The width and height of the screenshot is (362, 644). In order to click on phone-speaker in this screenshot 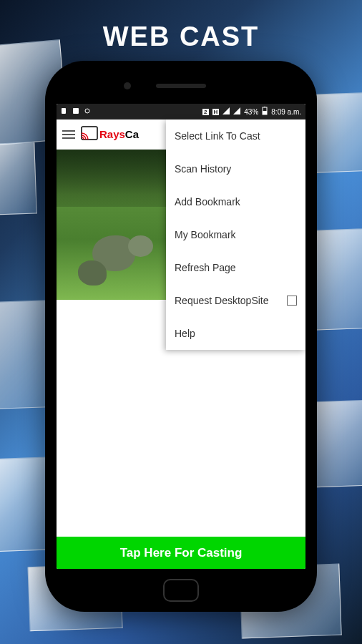, I will do `click(181, 86)`.